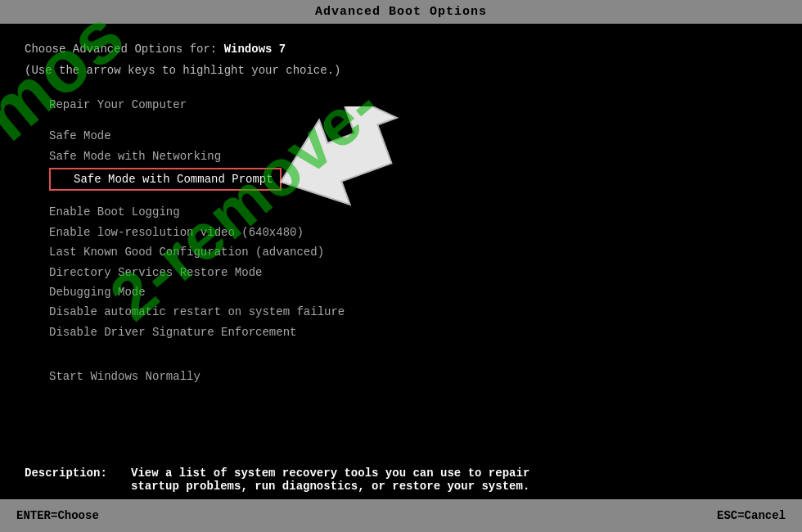 This screenshot has height=532, width=802. I want to click on header-line2: (Use the arrow keys to highlight your ch…, so click(401, 70).